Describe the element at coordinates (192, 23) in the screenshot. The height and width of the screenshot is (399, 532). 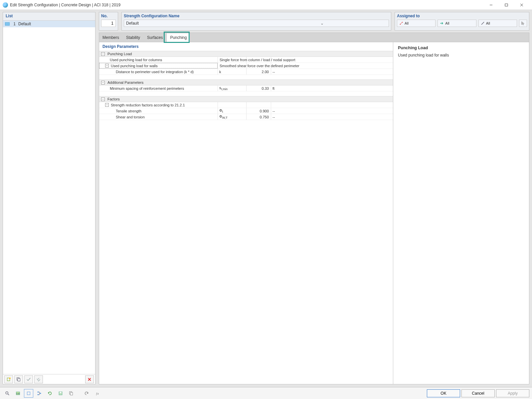
I see `name-value: Default` at that location.